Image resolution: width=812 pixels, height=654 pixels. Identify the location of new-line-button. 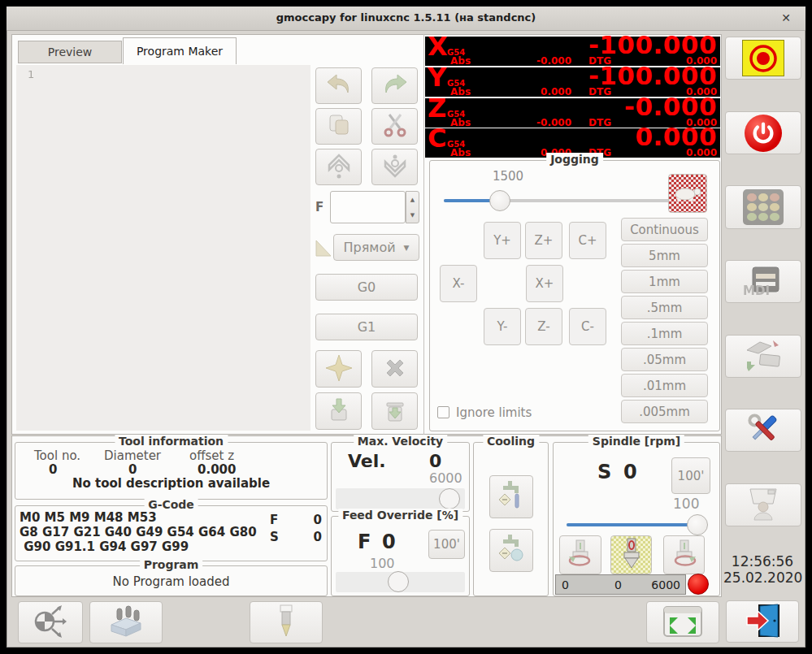
(338, 369).